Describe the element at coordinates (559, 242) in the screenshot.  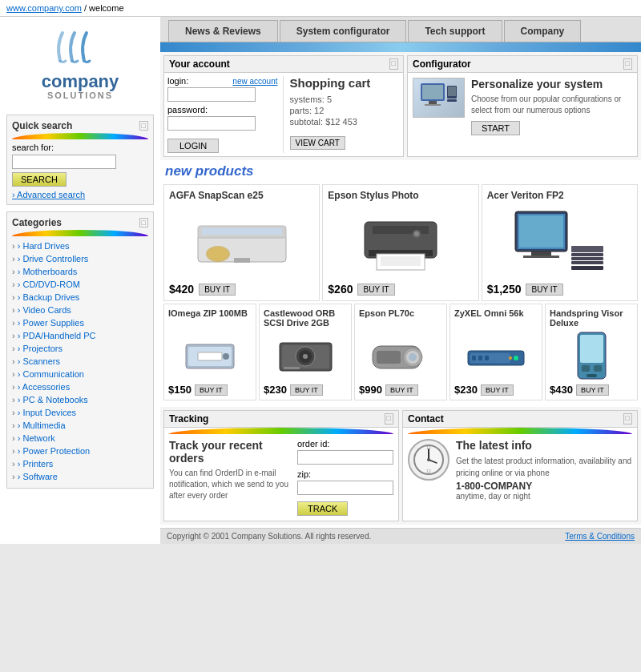
I see `computer-svg` at that location.